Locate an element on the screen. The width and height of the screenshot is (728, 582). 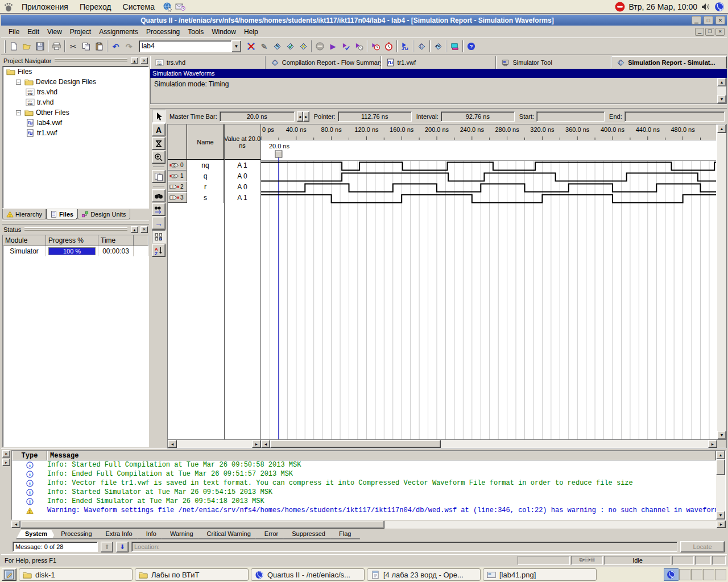
gnome-menu-Система: Система is located at coordinates (139, 7).